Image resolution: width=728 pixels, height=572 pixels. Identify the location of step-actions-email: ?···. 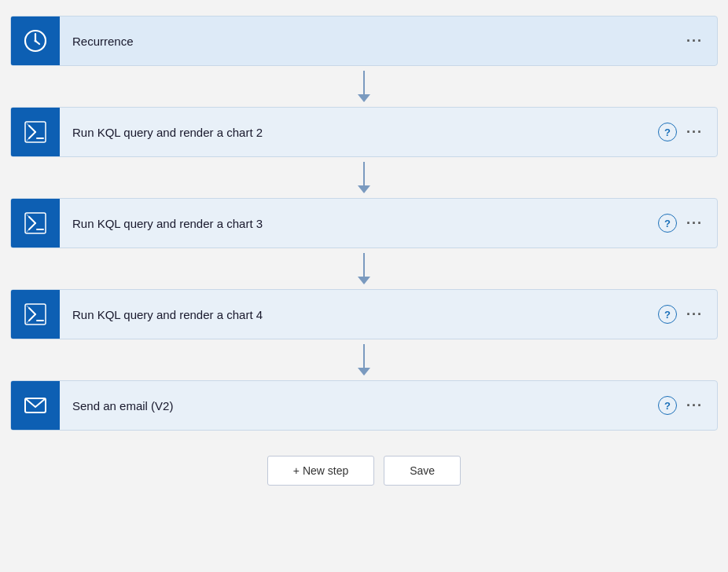
(687, 405).